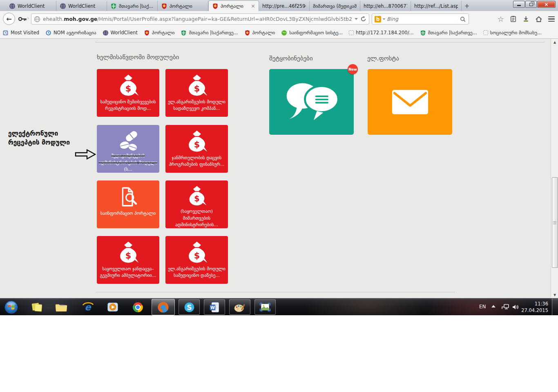 The height and width of the screenshot is (392, 558). I want to click on bookmark-label: მთავარი |საქართვე..., so click(213, 33).